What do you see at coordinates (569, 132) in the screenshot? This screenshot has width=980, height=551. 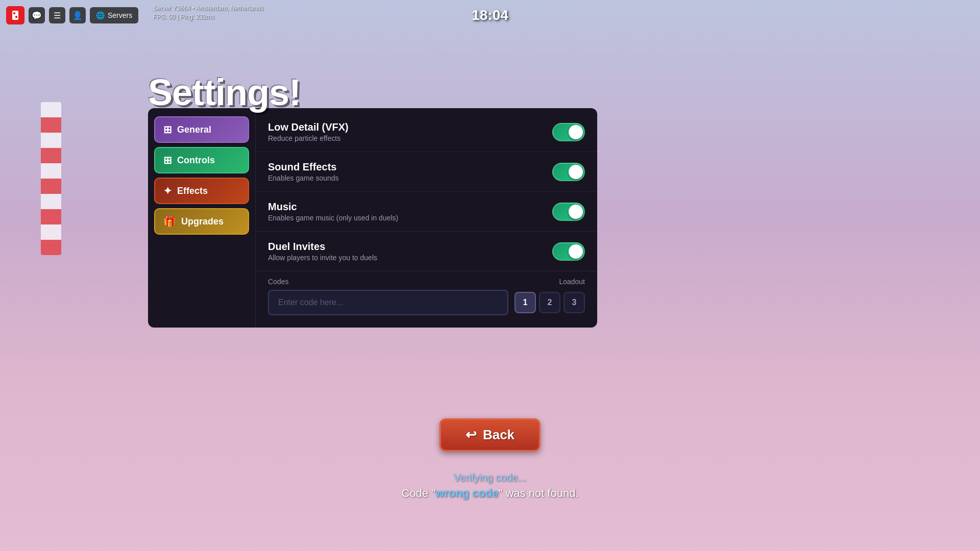 I see `toggle-low-detail` at bounding box center [569, 132].